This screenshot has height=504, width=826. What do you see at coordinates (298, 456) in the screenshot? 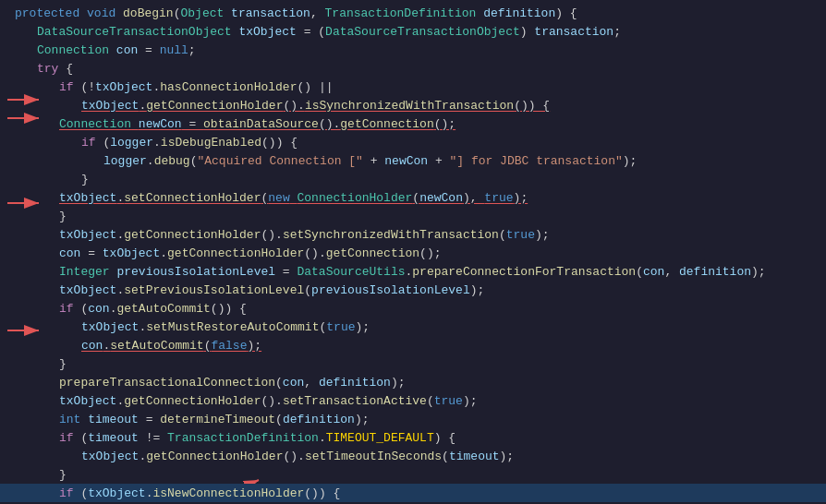
I see `code-text: txObject.getConnectionHolder().setTimeou…` at bounding box center [298, 456].